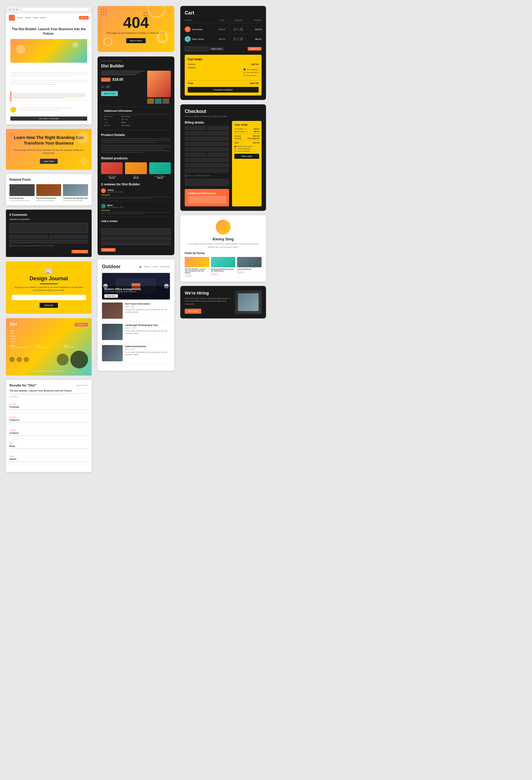 The height and width of the screenshot is (780, 532). I want to click on page-404-card: 404 The page you are looking for is brok…, so click(136, 29).